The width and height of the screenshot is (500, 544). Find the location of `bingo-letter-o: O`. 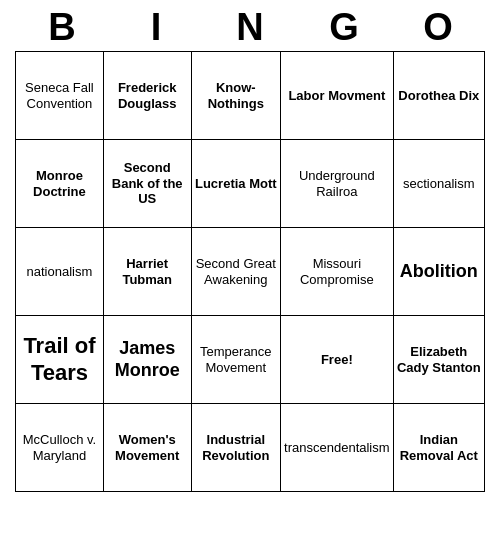

bingo-letter-o: O is located at coordinates (438, 28).